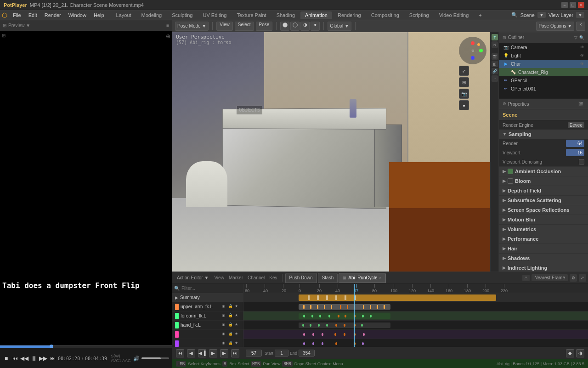 The height and width of the screenshot is (368, 588). I want to click on search-icon: 🔍, so click(514, 15).